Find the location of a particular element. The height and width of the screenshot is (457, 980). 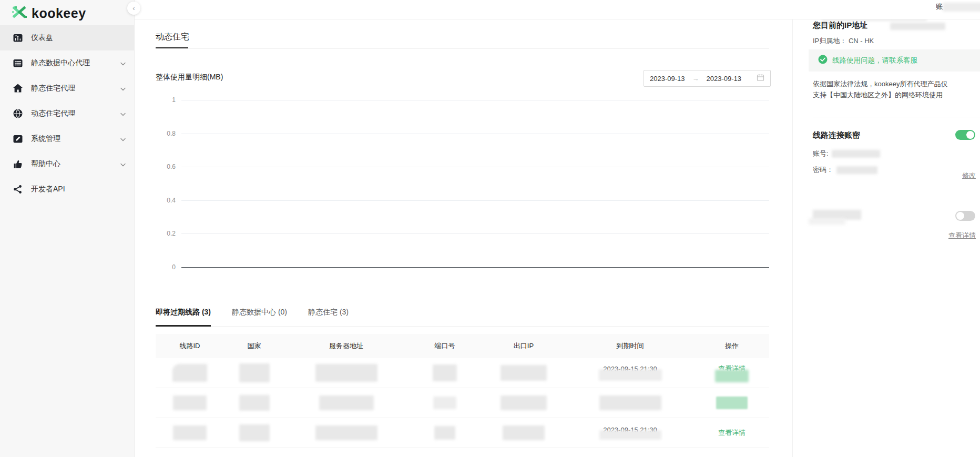

page-title: 动态住宅 is located at coordinates (172, 37).